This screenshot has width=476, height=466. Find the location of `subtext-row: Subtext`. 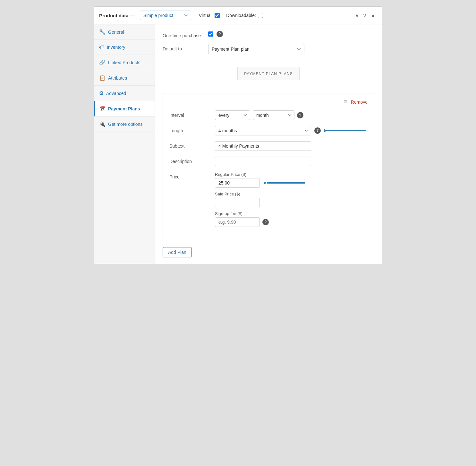

subtext-row: Subtext is located at coordinates (268, 146).